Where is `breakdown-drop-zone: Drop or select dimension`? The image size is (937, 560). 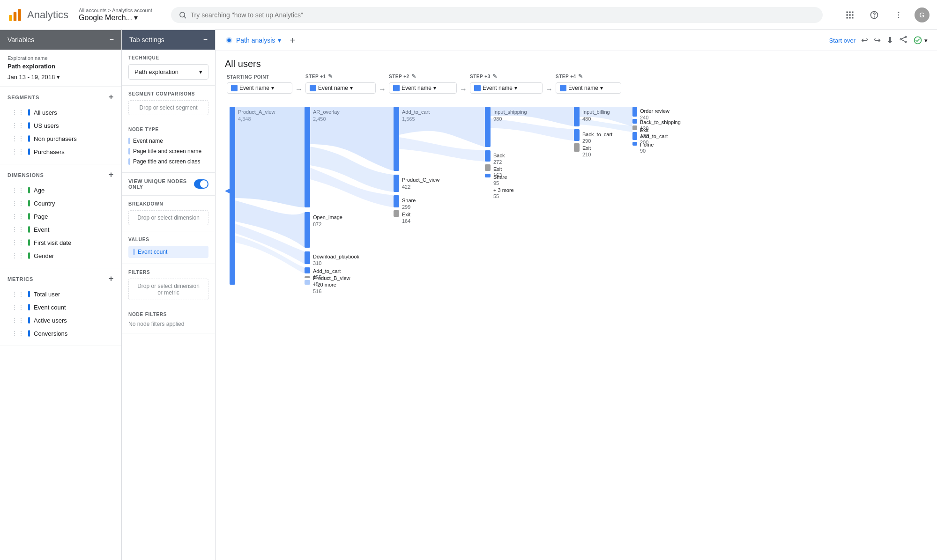 breakdown-drop-zone: Drop or select dimension is located at coordinates (169, 218).